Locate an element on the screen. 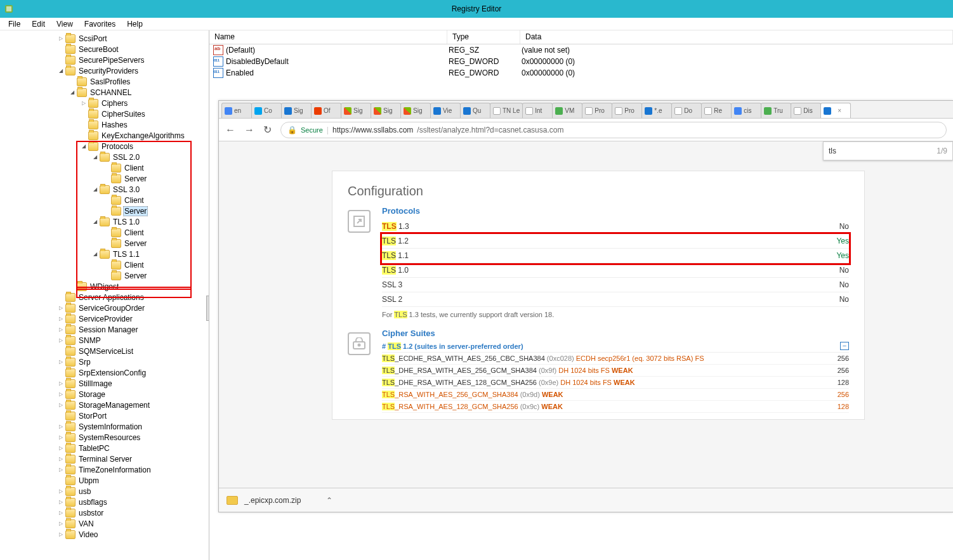 This screenshot has width=953, height=560. tree-item: StillImage is located at coordinates (104, 383).